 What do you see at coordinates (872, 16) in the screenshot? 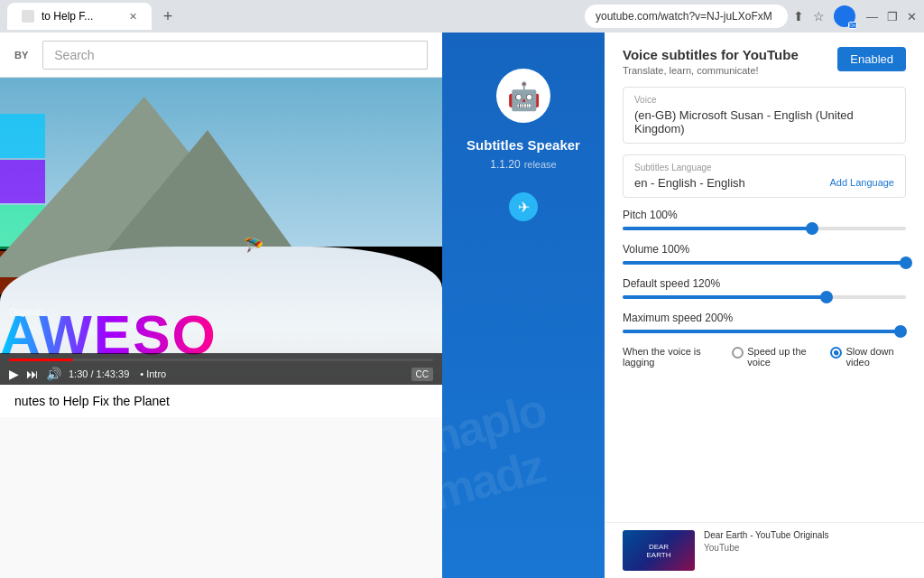
I see `minimize-button: —` at bounding box center [872, 16].